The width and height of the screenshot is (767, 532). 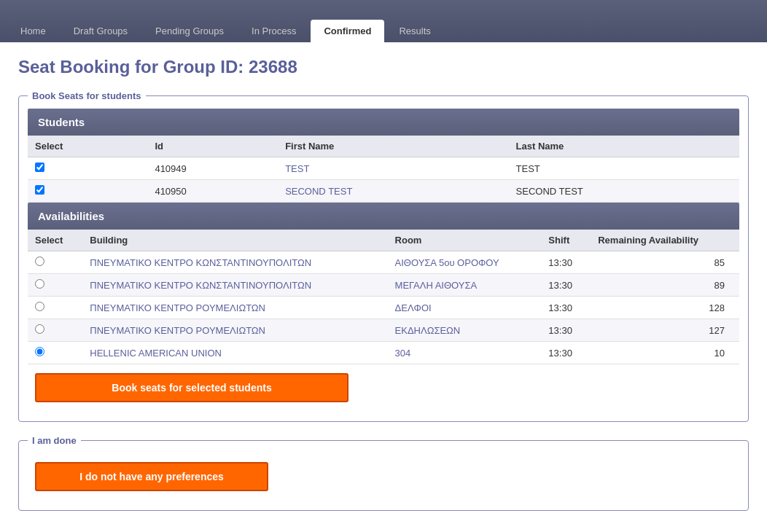 What do you see at coordinates (87, 146) in the screenshot?
I see `col-select: Select` at bounding box center [87, 146].